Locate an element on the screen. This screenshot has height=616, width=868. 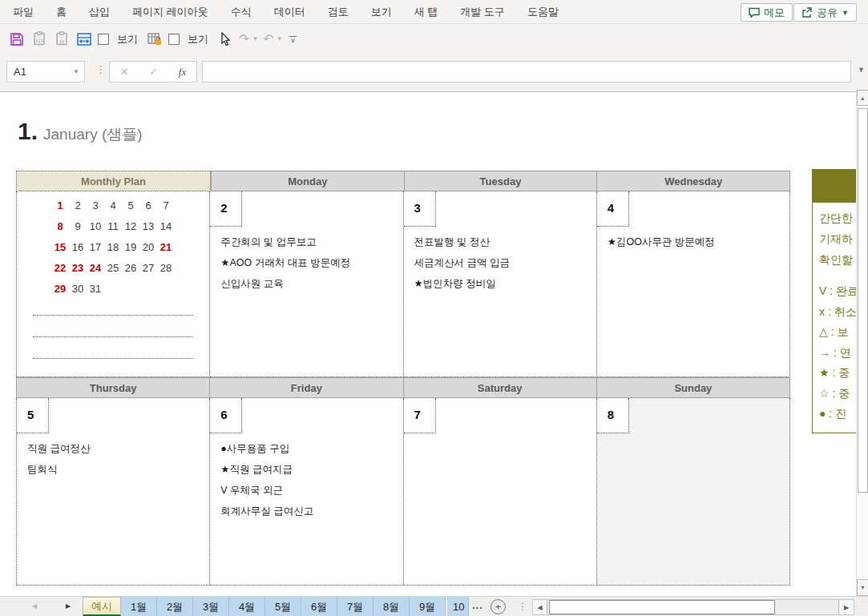
sheet-tab-month: 9월 is located at coordinates (428, 606).